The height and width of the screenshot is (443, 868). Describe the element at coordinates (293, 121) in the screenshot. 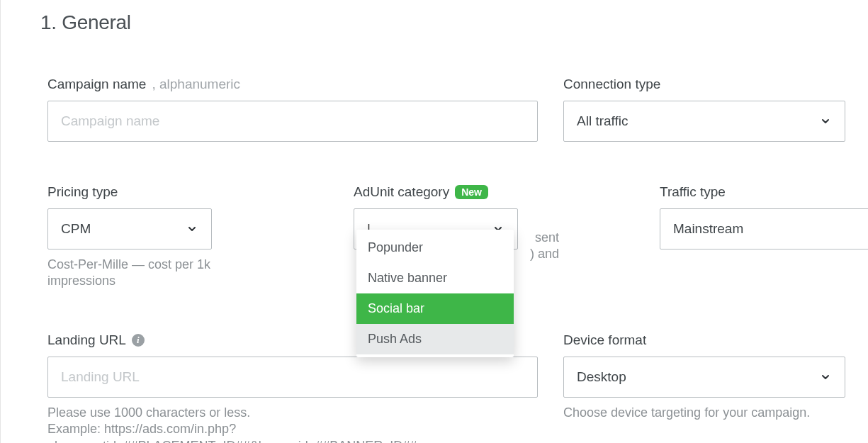

I see `campaign-name-input` at that location.